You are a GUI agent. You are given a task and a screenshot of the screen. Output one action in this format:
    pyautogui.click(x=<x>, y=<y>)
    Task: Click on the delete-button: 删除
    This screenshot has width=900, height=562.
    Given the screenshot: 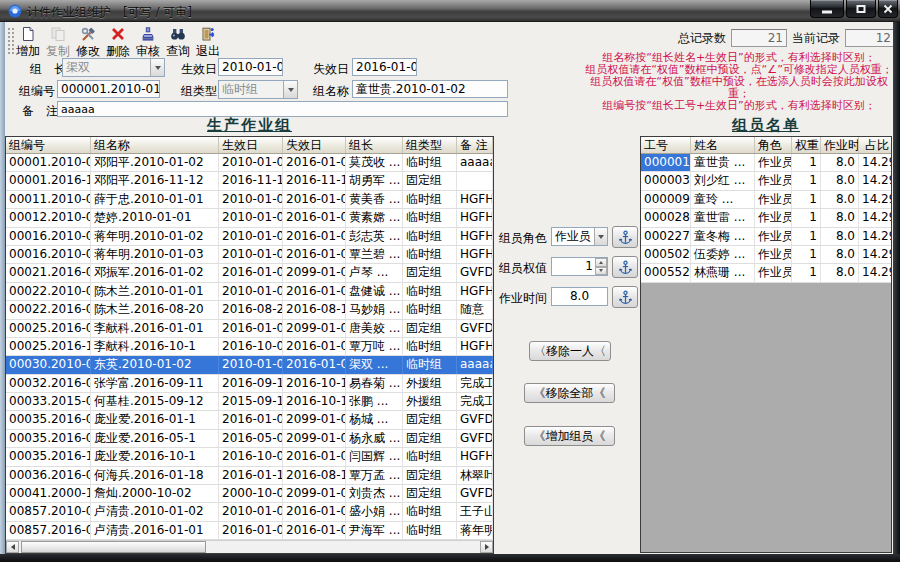 What is the action you would take?
    pyautogui.click(x=118, y=42)
    